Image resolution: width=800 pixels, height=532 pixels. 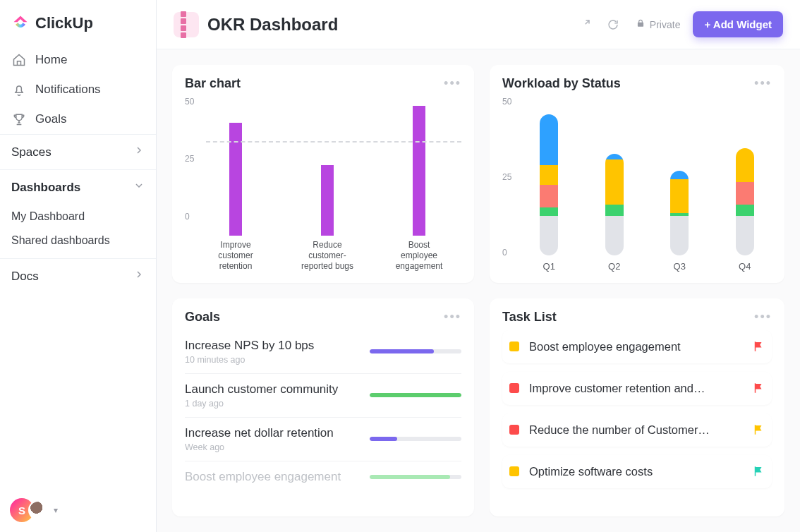 What do you see at coordinates (51, 60) in the screenshot?
I see `nav-label: Home` at bounding box center [51, 60].